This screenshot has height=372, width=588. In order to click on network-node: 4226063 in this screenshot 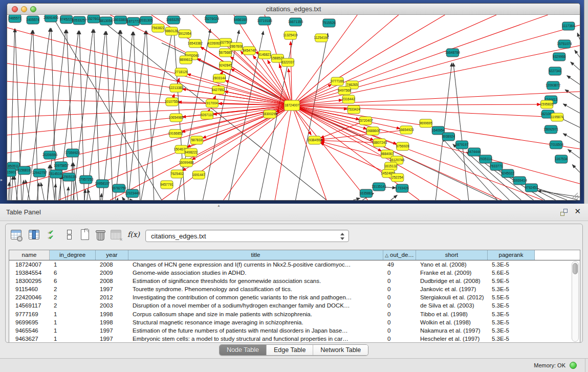, I will do `click(214, 43)`.